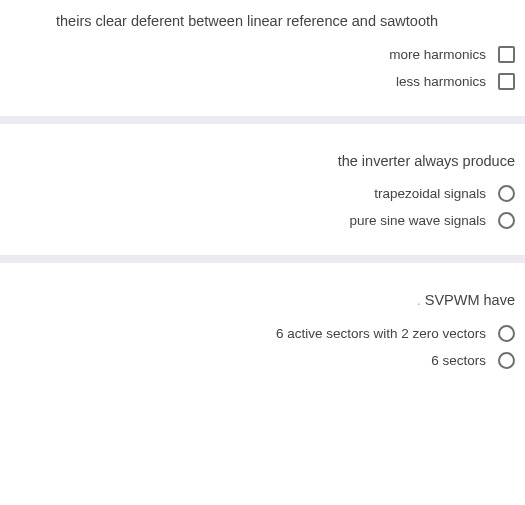  I want to click on option-label: pure sine wave signals, so click(418, 220).